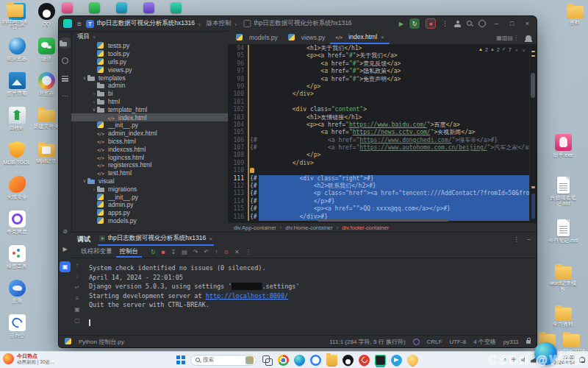  I want to click on tree-item: admin_index.html, so click(150, 134).